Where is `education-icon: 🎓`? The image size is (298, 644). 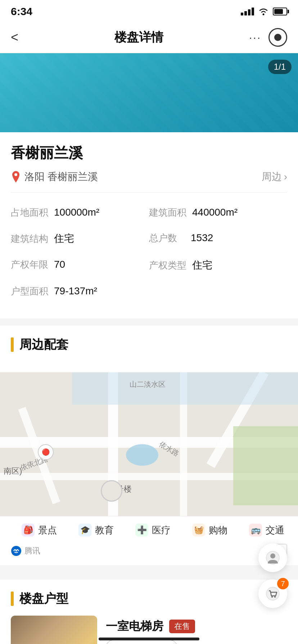 education-icon: 🎓 is located at coordinates (85, 530).